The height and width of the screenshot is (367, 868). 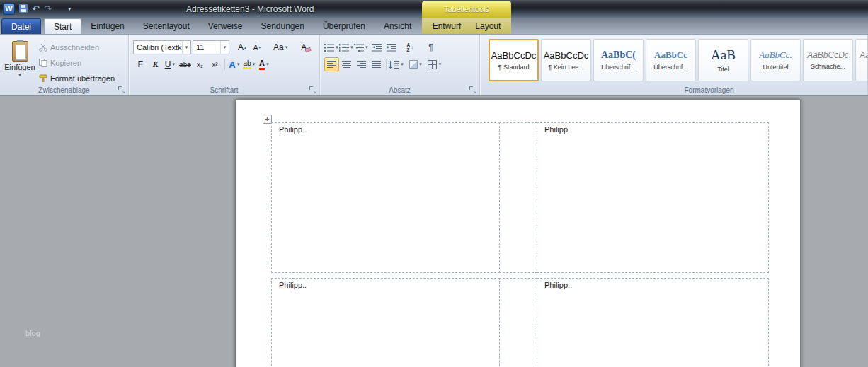 What do you see at coordinates (396, 64) in the screenshot?
I see `line-spacing-button: ▼` at bounding box center [396, 64].